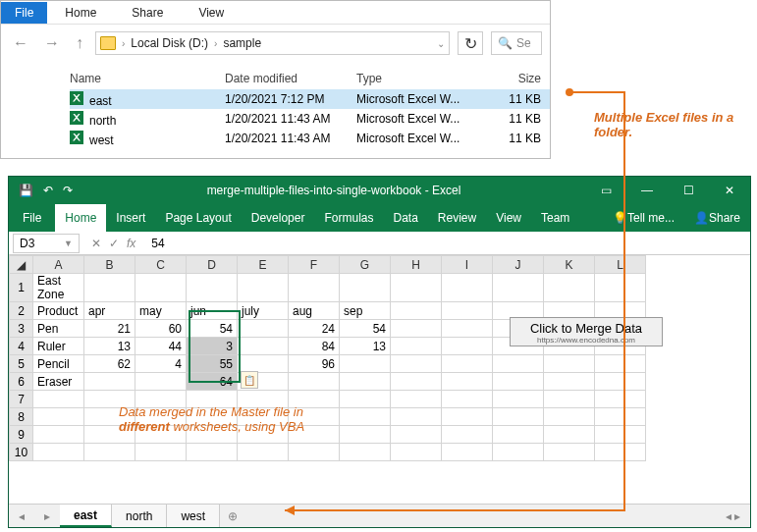 This screenshot has height=532, width=757. What do you see at coordinates (647, 190) in the screenshot?
I see `minimize-icon: —` at bounding box center [647, 190].